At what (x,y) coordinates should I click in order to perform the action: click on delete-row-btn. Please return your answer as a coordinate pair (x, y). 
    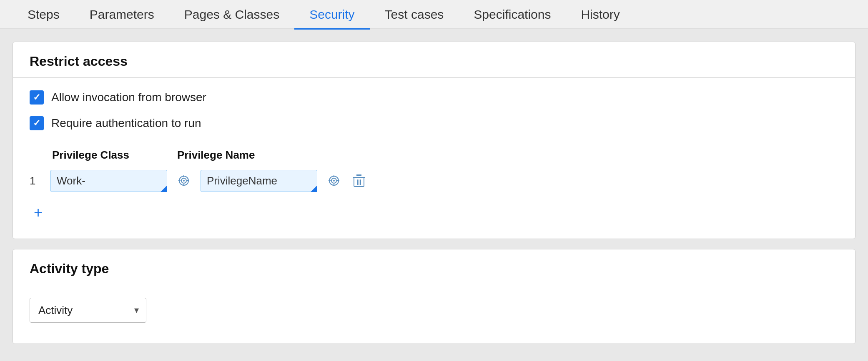
    Looking at the image, I should click on (359, 181).